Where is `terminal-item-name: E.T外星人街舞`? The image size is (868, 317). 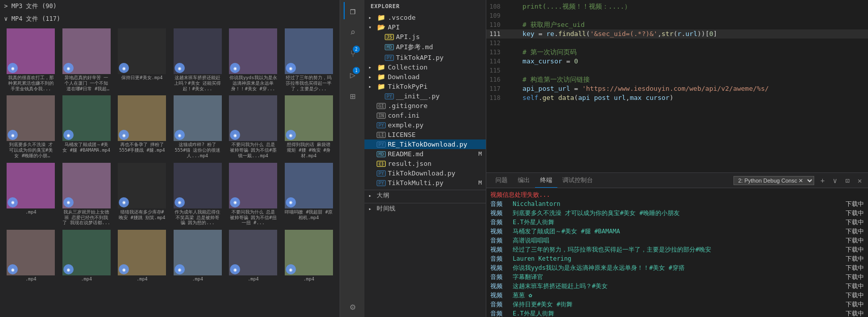
terminal-item-name: E.T外星人街舞 is located at coordinates (677, 222).